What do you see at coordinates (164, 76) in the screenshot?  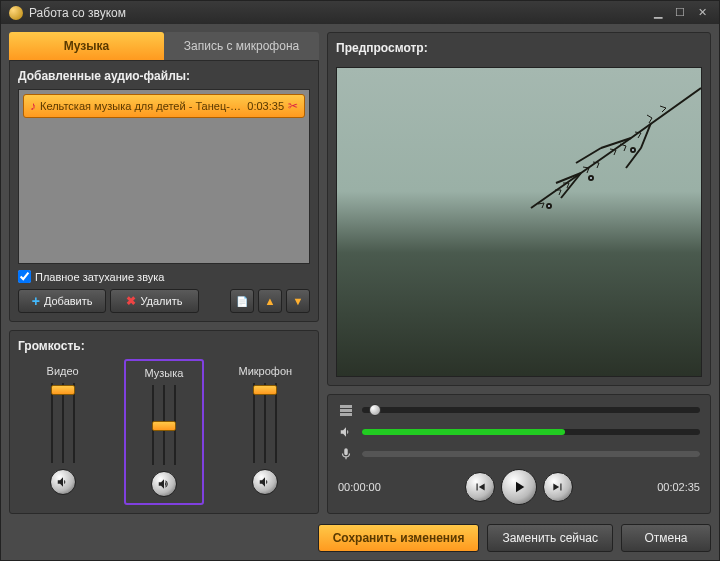 I see `files-heading: Добавленные аудио-файлы:` at bounding box center [164, 76].